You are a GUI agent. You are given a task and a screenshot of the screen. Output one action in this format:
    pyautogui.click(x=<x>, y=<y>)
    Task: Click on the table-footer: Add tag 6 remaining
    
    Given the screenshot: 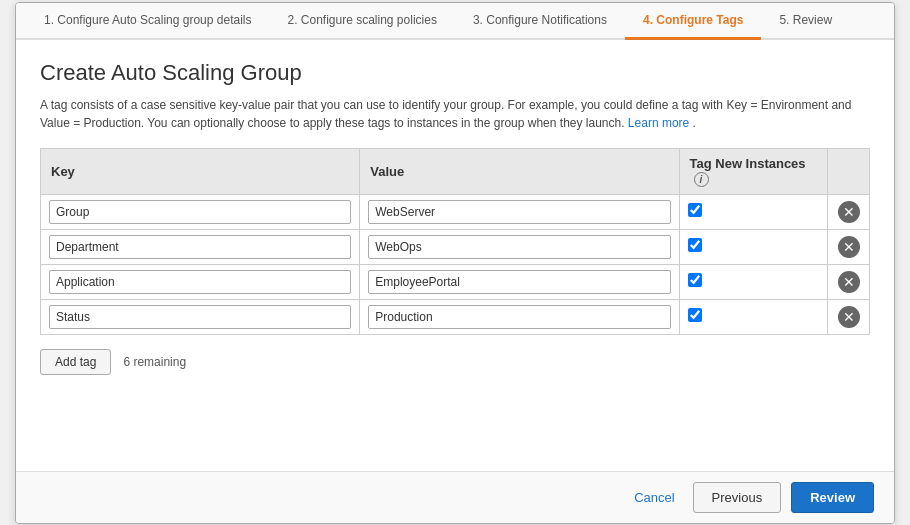 What is the action you would take?
    pyautogui.click(x=455, y=362)
    